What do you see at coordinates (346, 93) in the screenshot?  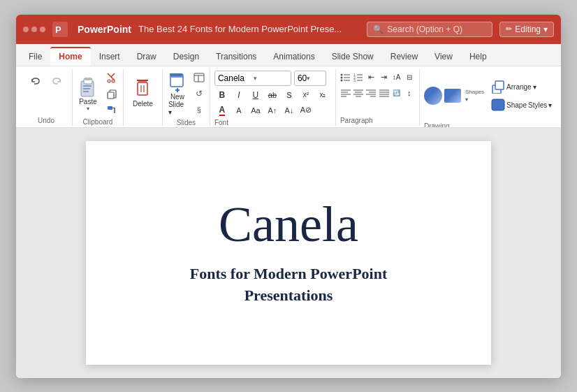 I see `align-left-button` at bounding box center [346, 93].